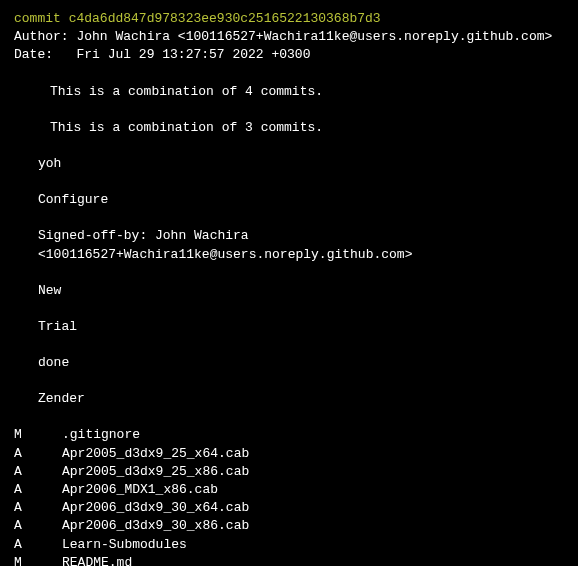 This screenshot has width=578, height=566. What do you see at coordinates (289, 399) in the screenshot?
I see `msg-line: Zender` at bounding box center [289, 399].